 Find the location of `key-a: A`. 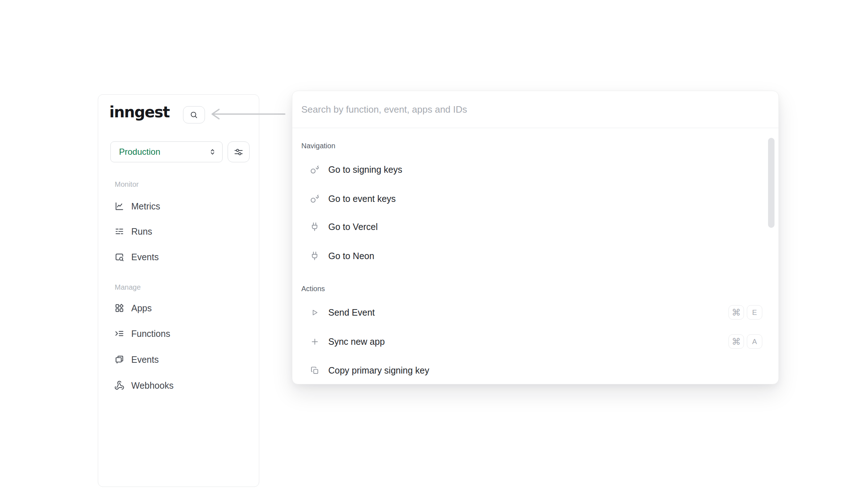

key-a: A is located at coordinates (754, 342).